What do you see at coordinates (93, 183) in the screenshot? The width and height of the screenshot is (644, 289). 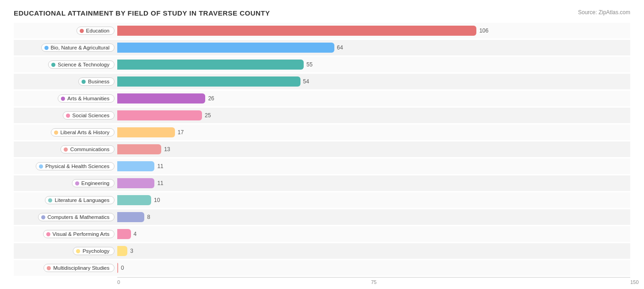 I see `bar-label-pill: Engineering` at bounding box center [93, 183].